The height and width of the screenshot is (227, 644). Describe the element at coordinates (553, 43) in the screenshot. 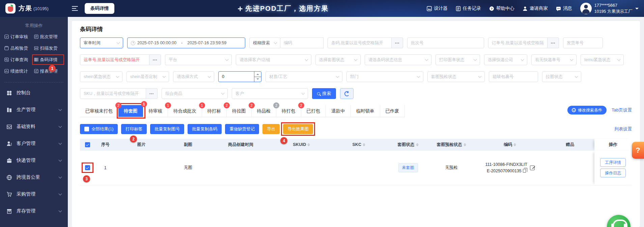

I see `order-more-button: •••` at that location.